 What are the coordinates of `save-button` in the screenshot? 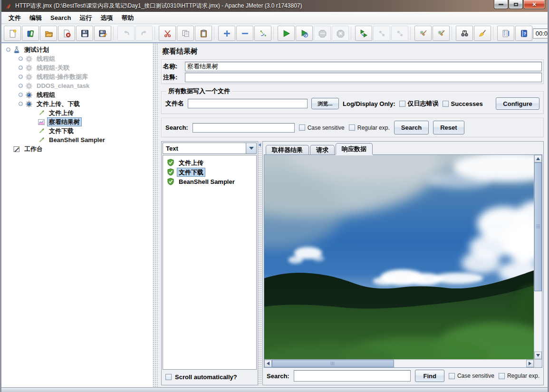 It's located at (85, 33).